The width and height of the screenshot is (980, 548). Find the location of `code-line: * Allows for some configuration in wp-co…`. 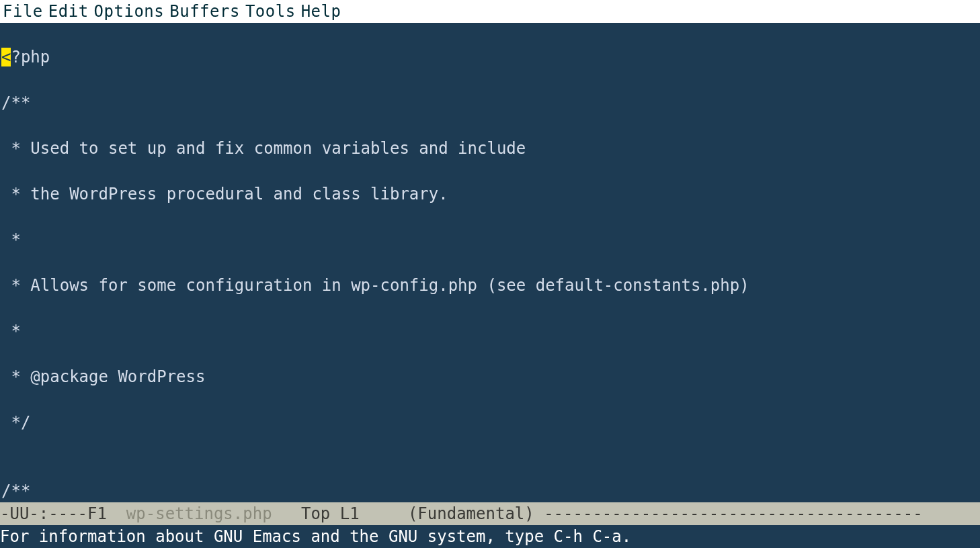

code-line: * Allows for some configuration in wp-co… is located at coordinates (490, 285).